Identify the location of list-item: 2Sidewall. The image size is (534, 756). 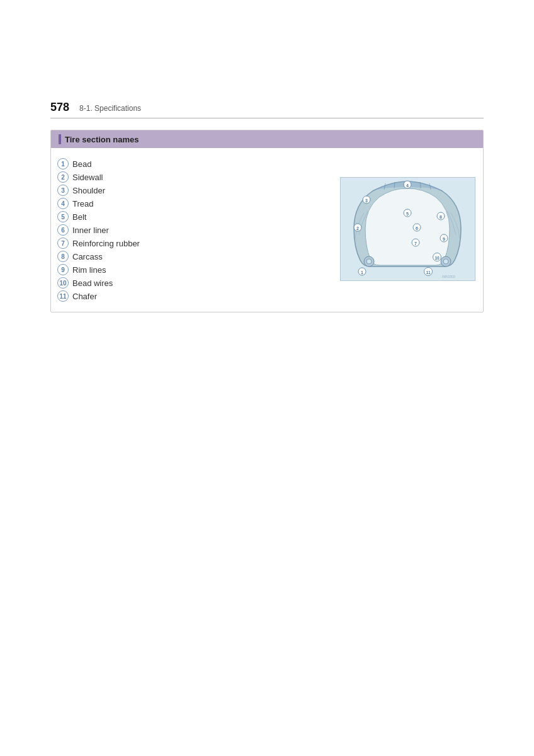
(195, 177).